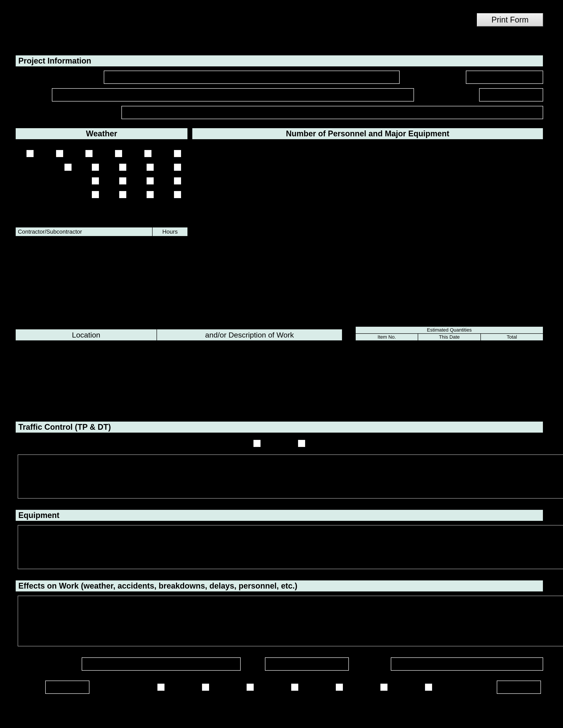  What do you see at coordinates (307, 664) in the screenshot?
I see `inspector-id-input` at bounding box center [307, 664].